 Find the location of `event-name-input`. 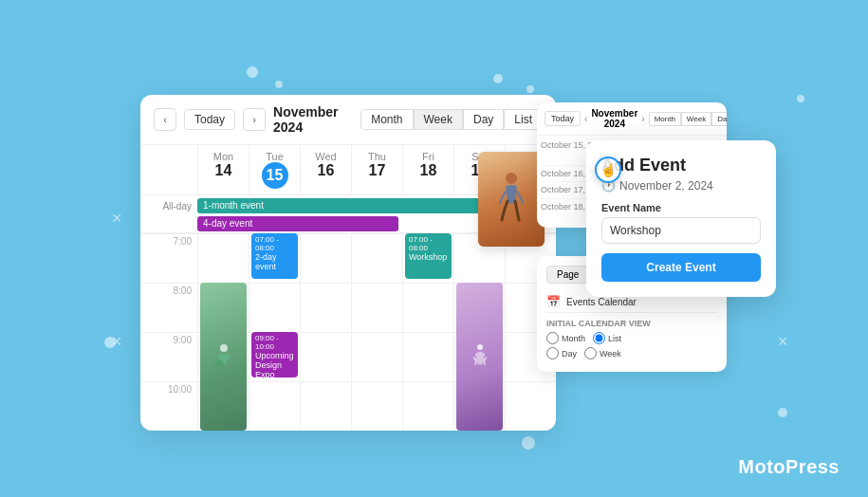

event-name-input is located at coordinates (681, 230).